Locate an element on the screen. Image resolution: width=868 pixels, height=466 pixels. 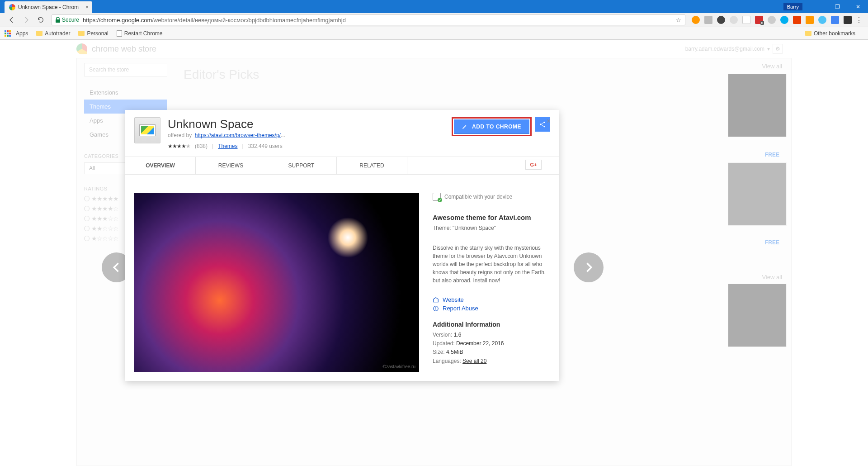
google-plus-button: G+ is located at coordinates (533, 165).